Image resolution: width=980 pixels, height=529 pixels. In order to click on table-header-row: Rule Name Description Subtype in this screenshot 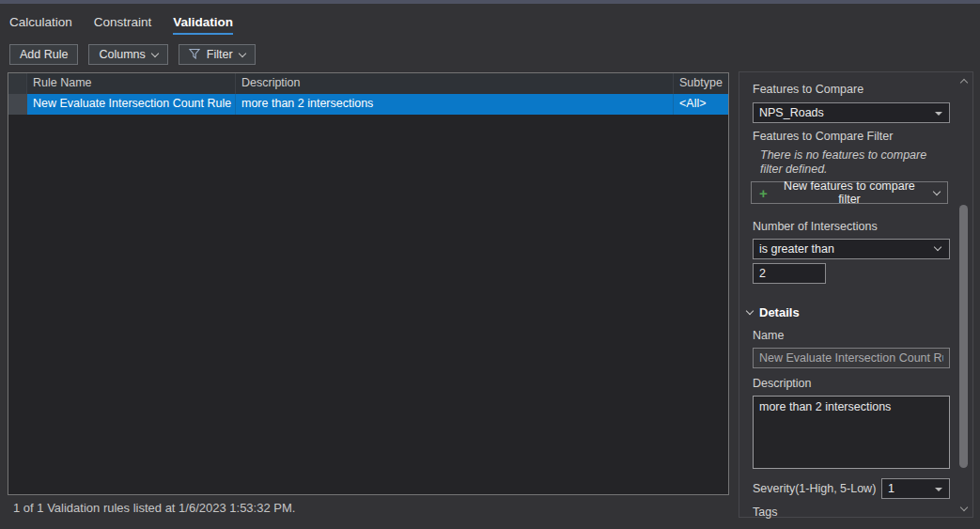, I will do `click(368, 84)`.